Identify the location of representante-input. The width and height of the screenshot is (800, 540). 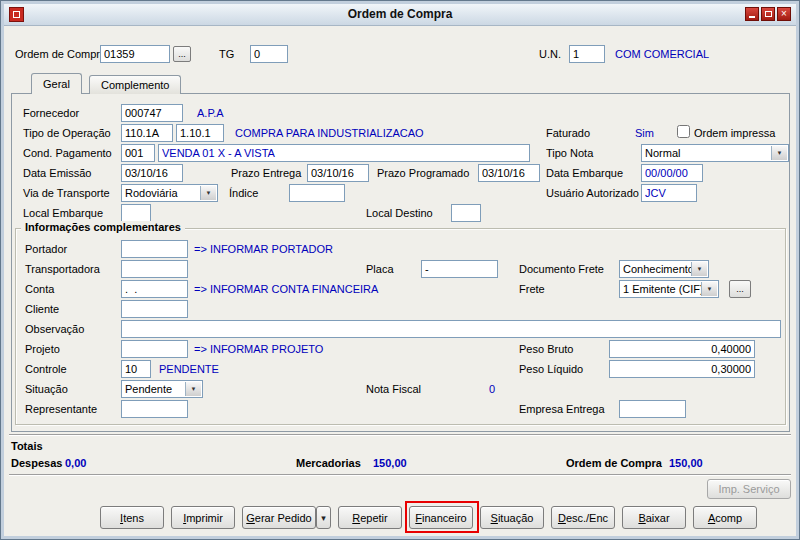
(154, 409).